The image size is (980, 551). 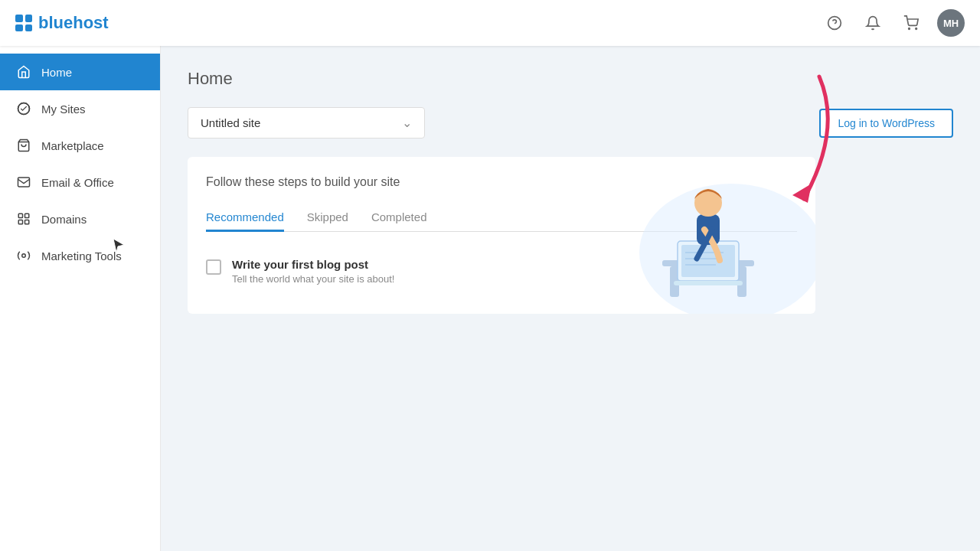 I want to click on chevron-down-icon: ⌄, so click(x=407, y=122).